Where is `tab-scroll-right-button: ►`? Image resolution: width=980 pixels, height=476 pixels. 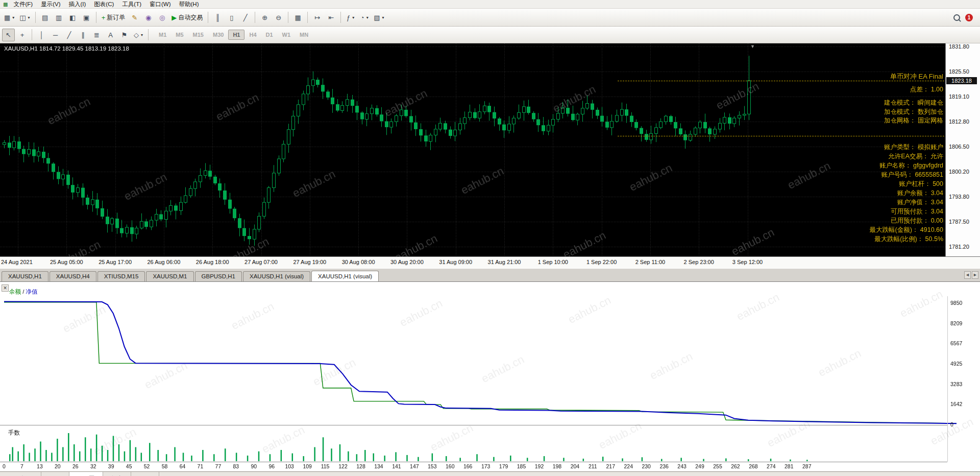
tab-scroll-right-button: ► is located at coordinates (975, 275).